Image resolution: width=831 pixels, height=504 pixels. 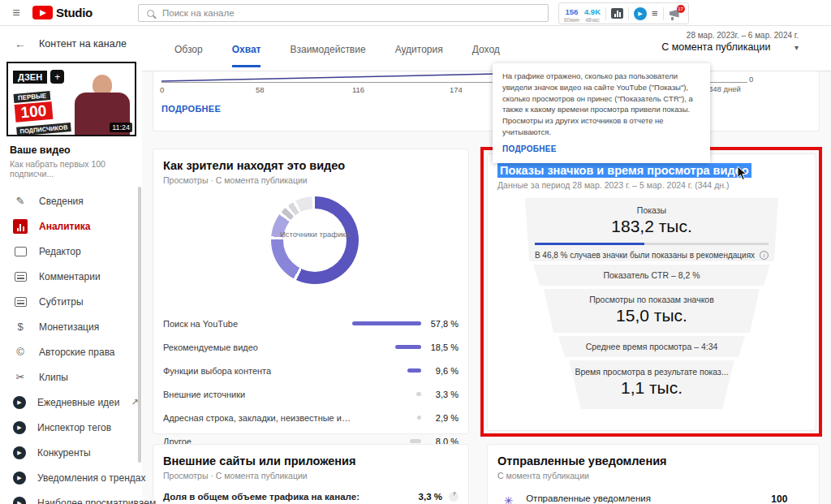 I want to click on traffic-donut-chart, so click(x=315, y=240).